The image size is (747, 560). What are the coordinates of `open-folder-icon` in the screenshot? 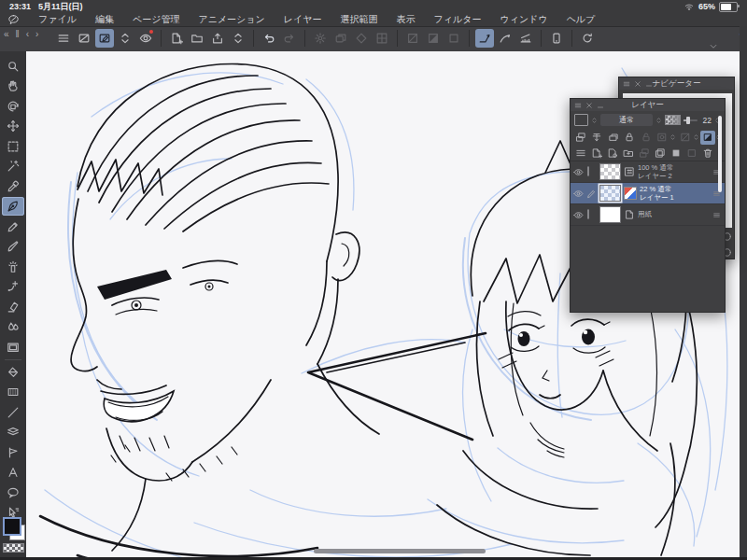 It's located at (197, 38).